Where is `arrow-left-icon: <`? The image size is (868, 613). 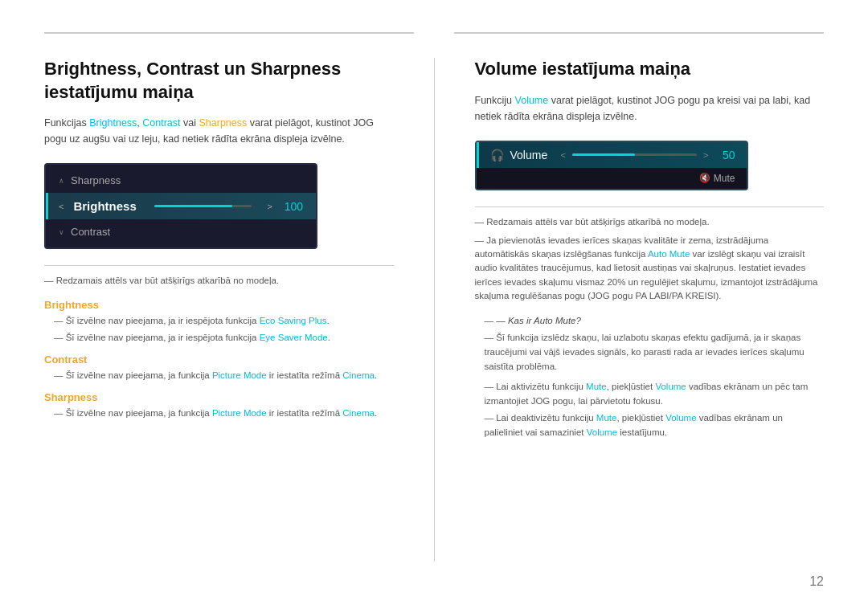 arrow-left-icon: < is located at coordinates (61, 206).